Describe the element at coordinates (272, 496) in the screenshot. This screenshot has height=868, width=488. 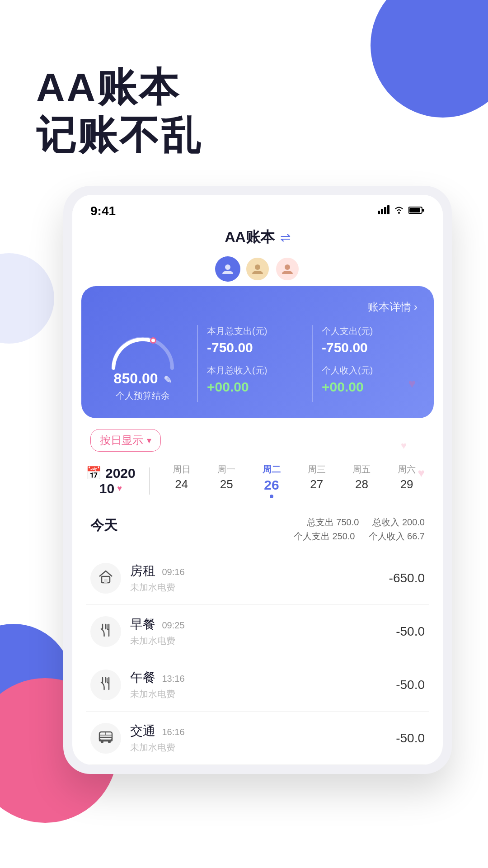
I see `week-day-dot` at that location.